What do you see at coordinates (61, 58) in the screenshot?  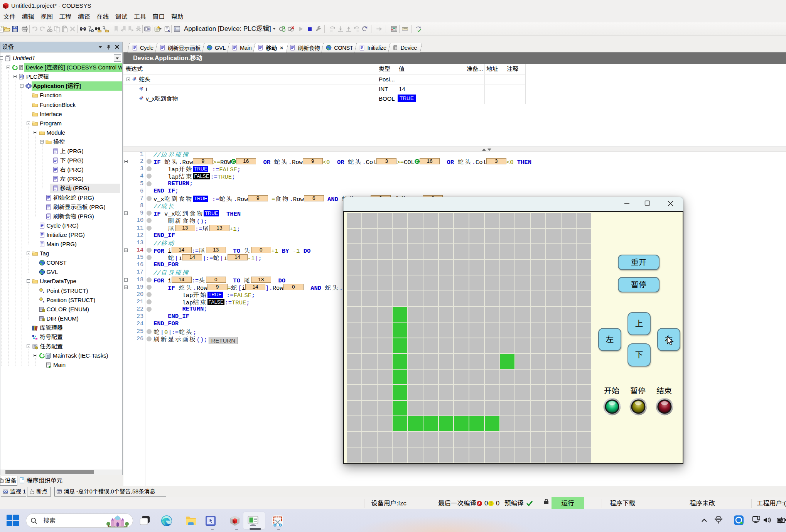 I see `tree-item-untitled1: Untitled1` at bounding box center [61, 58].